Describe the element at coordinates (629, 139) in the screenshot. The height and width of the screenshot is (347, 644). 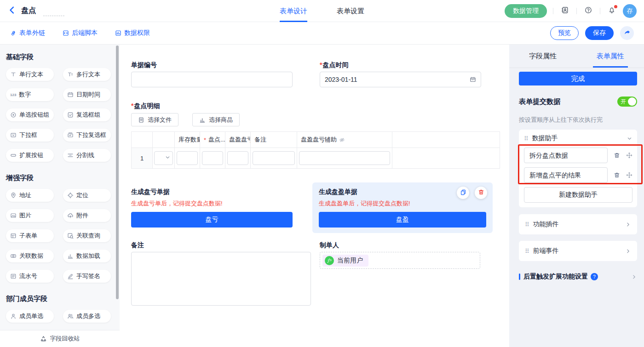
I see `chevron-down-icon` at that location.